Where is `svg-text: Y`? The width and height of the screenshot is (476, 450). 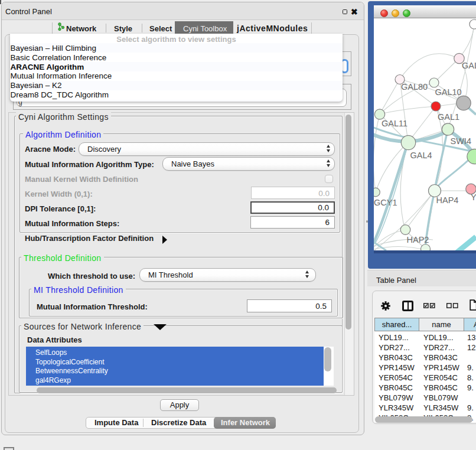
svg-text: Y is located at coordinates (474, 197).